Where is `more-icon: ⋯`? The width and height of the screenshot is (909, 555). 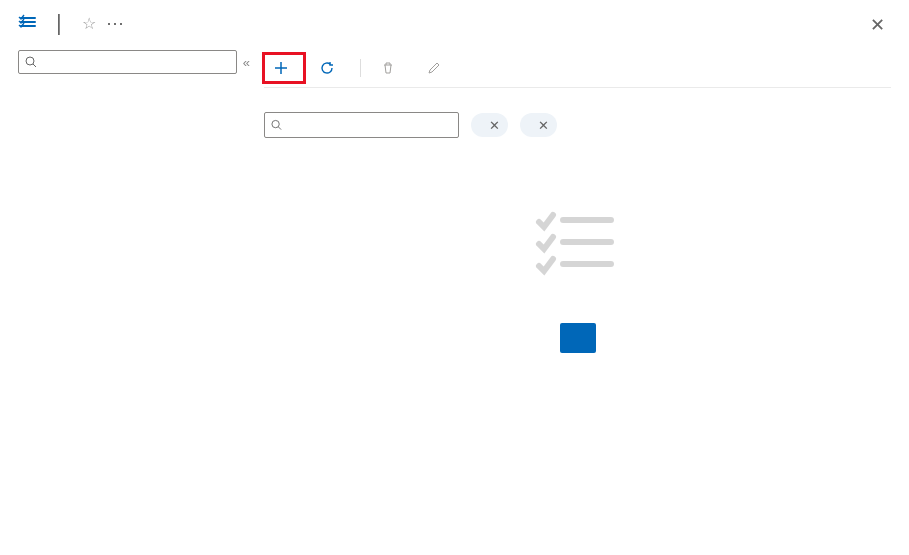 more-icon: ⋯ is located at coordinates (115, 23).